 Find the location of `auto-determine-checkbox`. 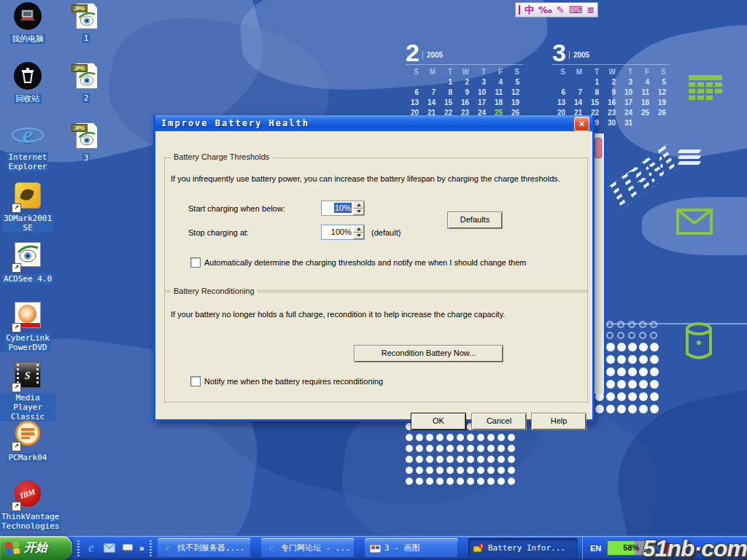

auto-determine-checkbox is located at coordinates (196, 262).